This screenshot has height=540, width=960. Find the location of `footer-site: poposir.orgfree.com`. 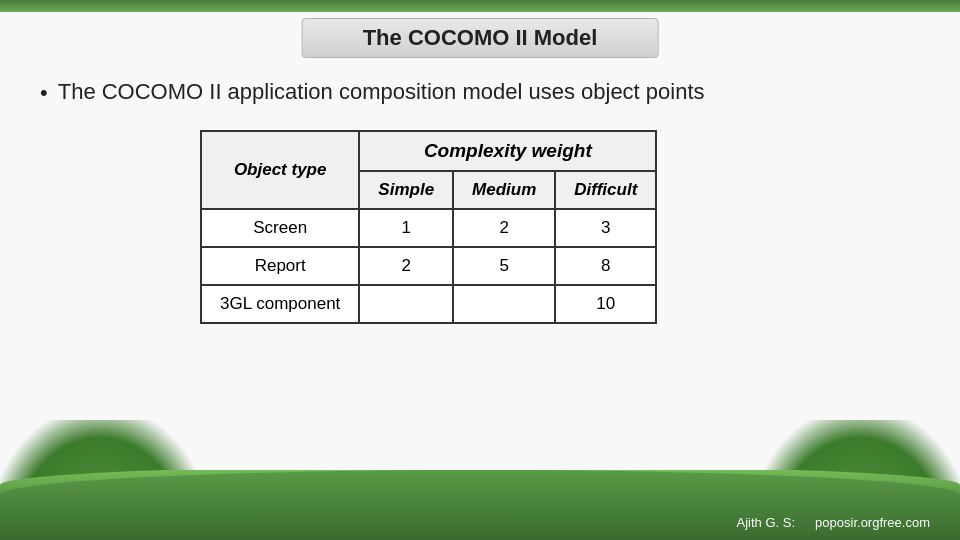

footer-site: poposir.orgfree.com is located at coordinates (872, 522).